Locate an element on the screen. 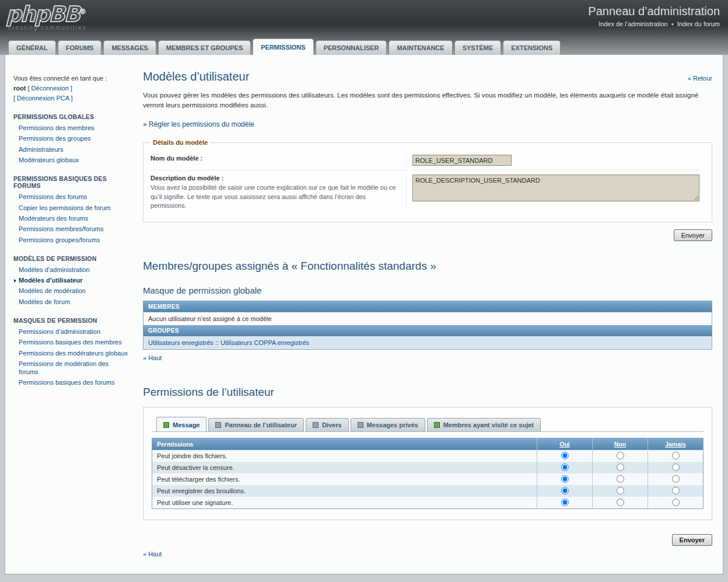 This screenshot has height=582, width=728. menu-section-masques-de-permission: MASQUES DE PERMISSION Permissions d’admi… is located at coordinates (71, 353).